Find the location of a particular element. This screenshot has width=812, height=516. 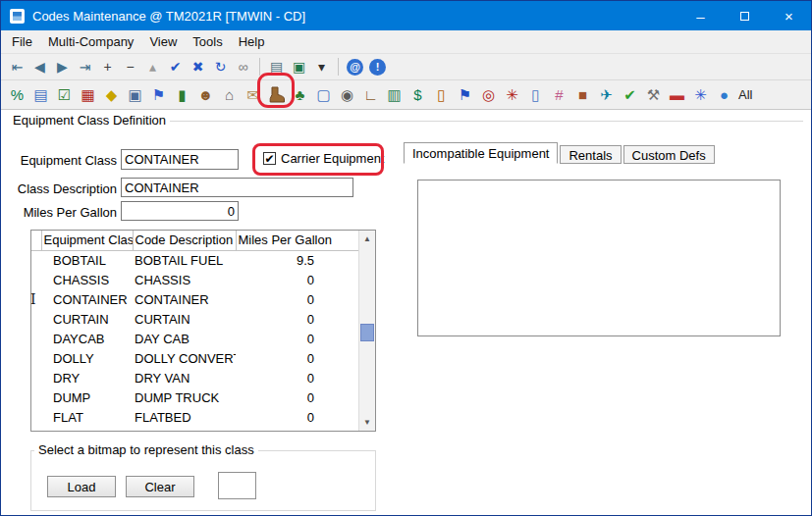

menu-item-view: View is located at coordinates (163, 41).